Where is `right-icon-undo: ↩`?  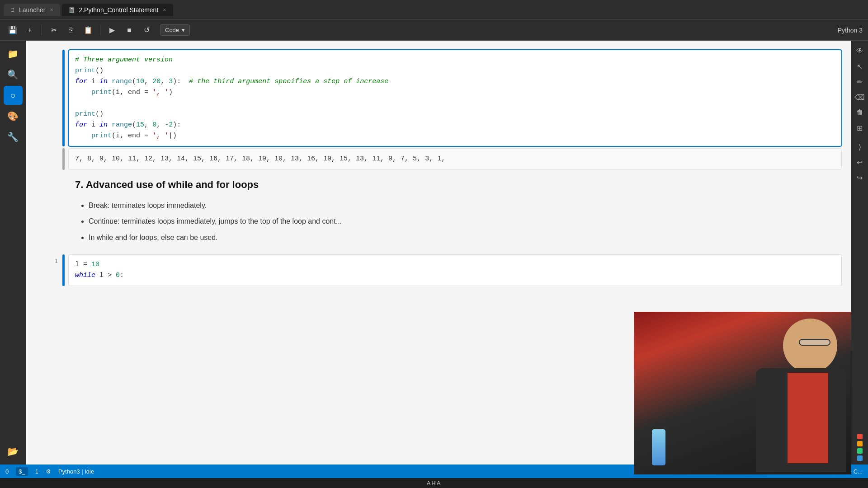
right-icon-undo: ↩ is located at coordinates (860, 162).